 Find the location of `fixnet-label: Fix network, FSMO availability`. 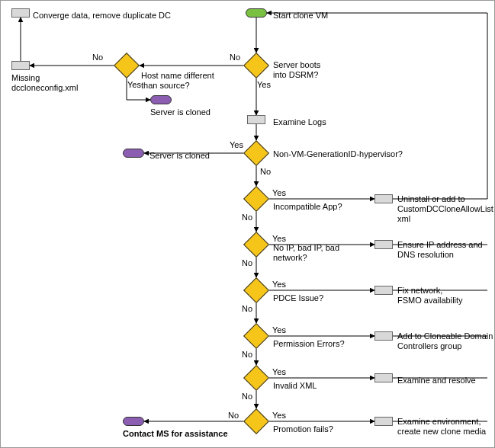

fixnet-label: Fix network, FSMO availability is located at coordinates (430, 296).